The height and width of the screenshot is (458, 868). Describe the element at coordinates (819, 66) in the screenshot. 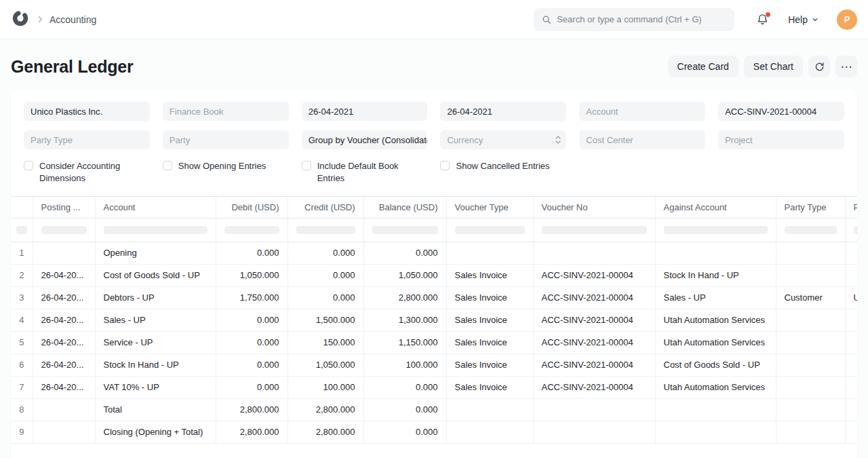

I see `refresh-button` at that location.